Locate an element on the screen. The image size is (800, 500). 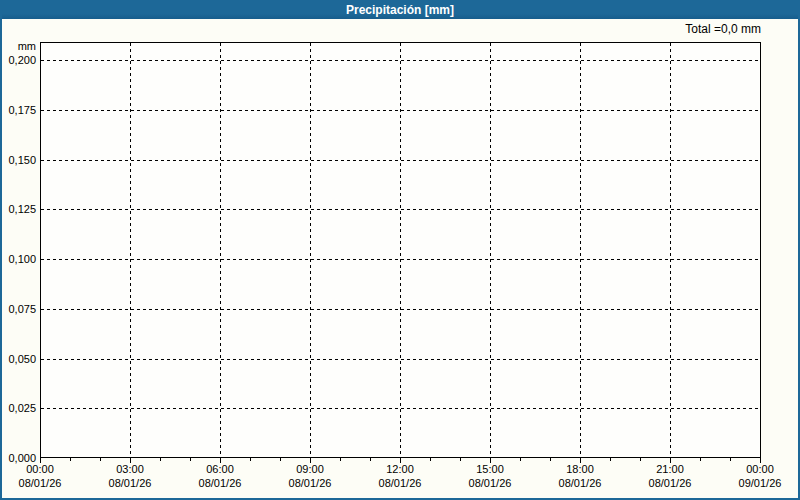
total-value-label: Total =0,0 mm is located at coordinates (723, 29).